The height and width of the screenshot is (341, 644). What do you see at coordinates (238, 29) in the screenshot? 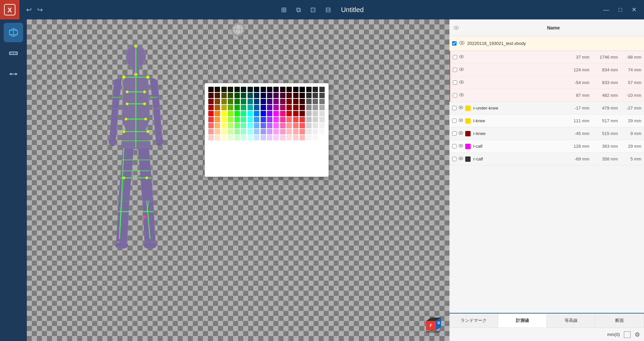
I see `navigation-sphere` at bounding box center [238, 29].